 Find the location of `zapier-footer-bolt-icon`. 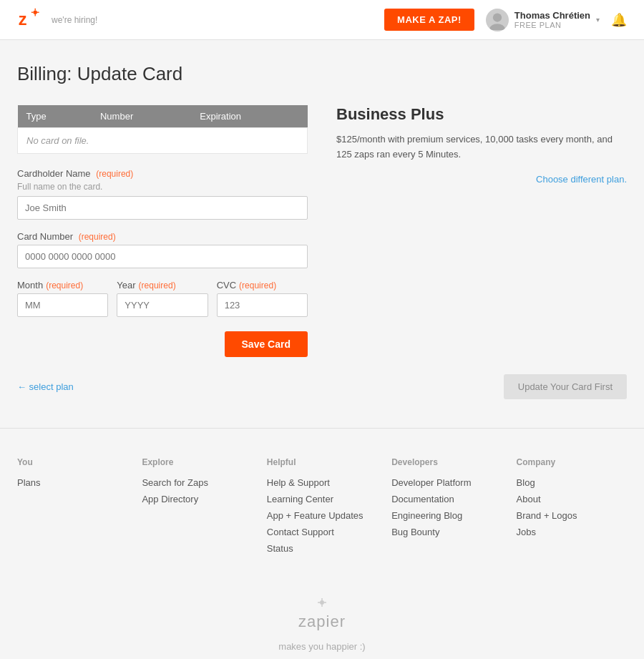

zapier-footer-bolt-icon is located at coordinates (322, 602).